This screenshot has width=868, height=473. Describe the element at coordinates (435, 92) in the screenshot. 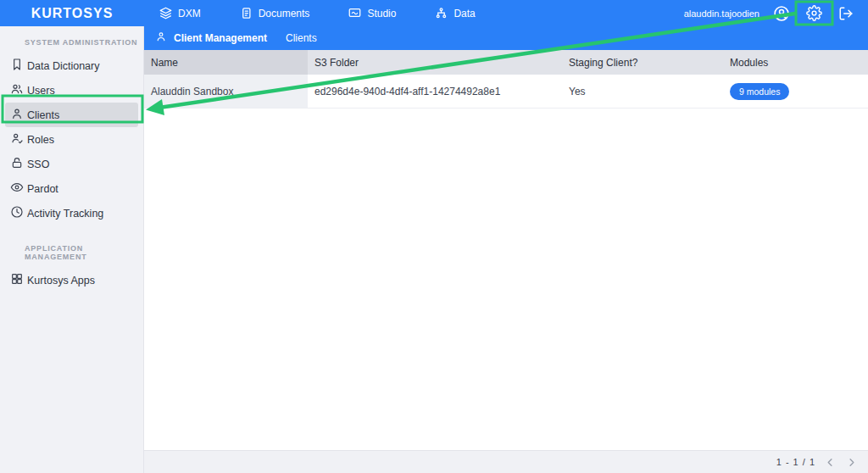

I see `cell-s3-folder: ed296d4e-940d-4df4-aff1-14274492a8e1` at that location.